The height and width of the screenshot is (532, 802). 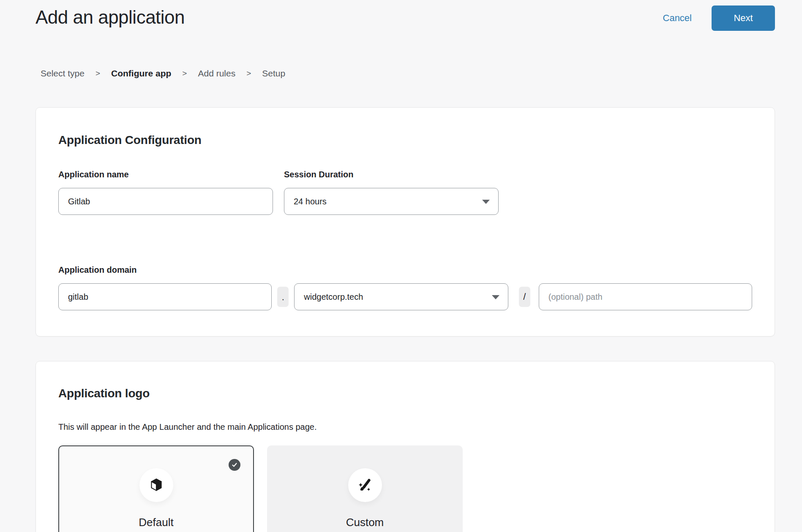 I want to click on custom-logo-circle, so click(x=365, y=485).